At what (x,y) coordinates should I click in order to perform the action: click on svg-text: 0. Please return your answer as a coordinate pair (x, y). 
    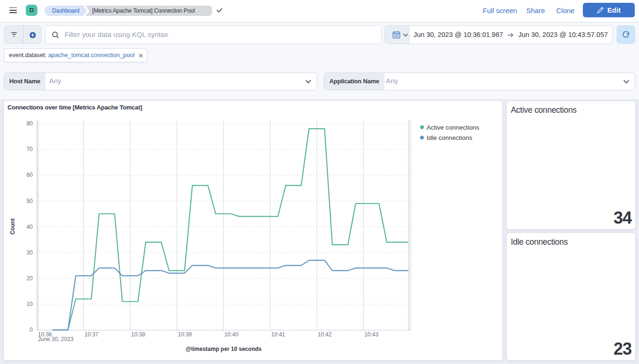
    Looking at the image, I should click on (31, 330).